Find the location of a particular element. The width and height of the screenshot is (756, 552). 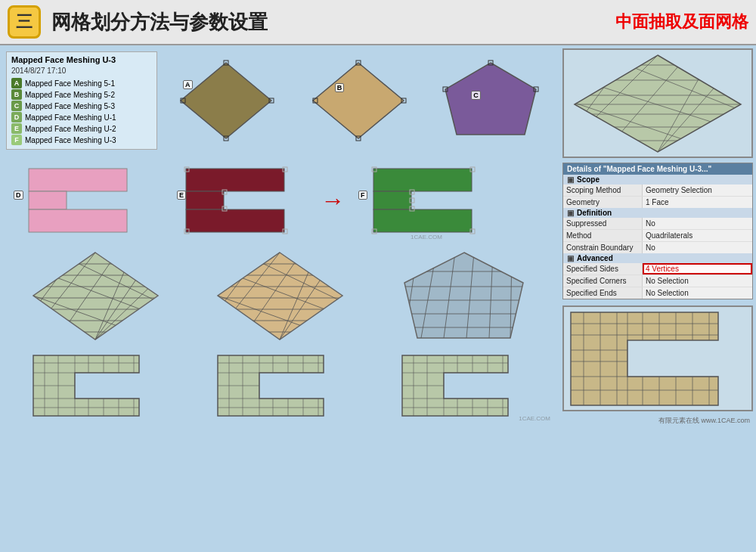

thumb-c-svg is located at coordinates (658, 358).